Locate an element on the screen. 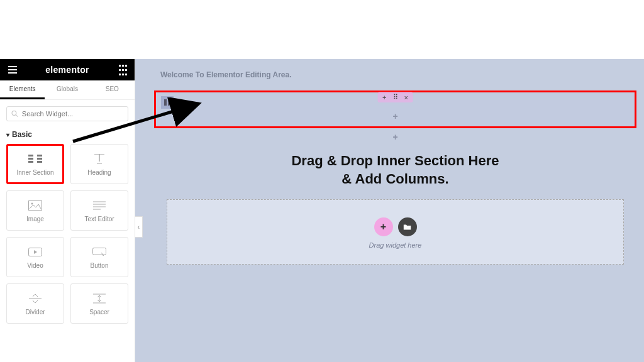  widget-label: Spacer is located at coordinates (99, 312).